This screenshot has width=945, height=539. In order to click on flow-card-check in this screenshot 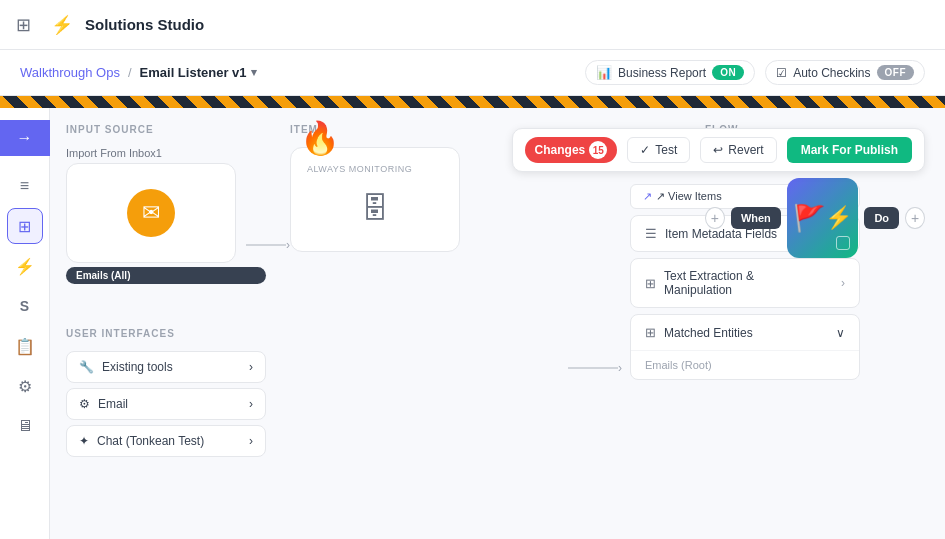, I will do `click(843, 243)`.